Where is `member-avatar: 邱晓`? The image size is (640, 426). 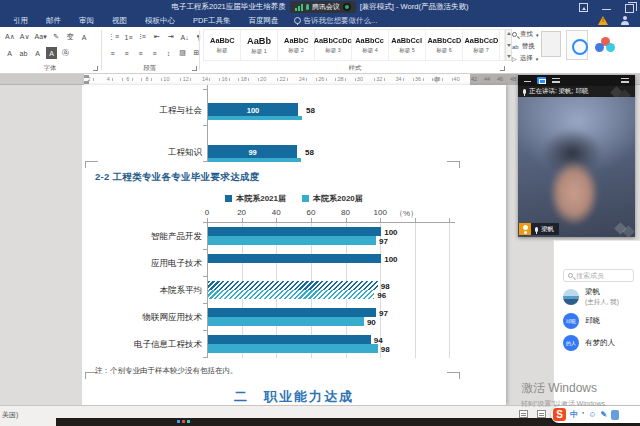 member-avatar: 邱晓 is located at coordinates (571, 321).